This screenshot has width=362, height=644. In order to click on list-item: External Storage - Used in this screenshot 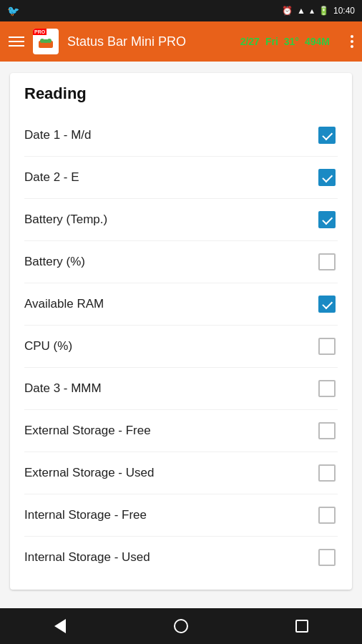, I will do `click(181, 474)`.